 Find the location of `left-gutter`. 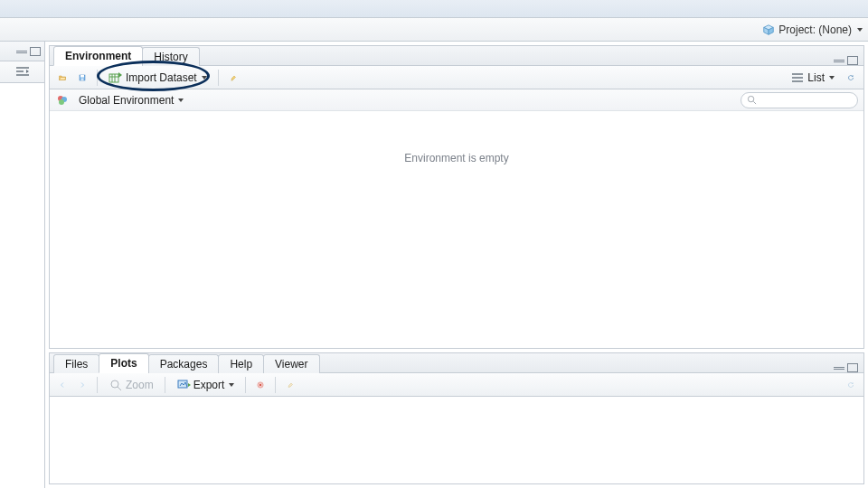

left-gutter is located at coordinates (23, 265).